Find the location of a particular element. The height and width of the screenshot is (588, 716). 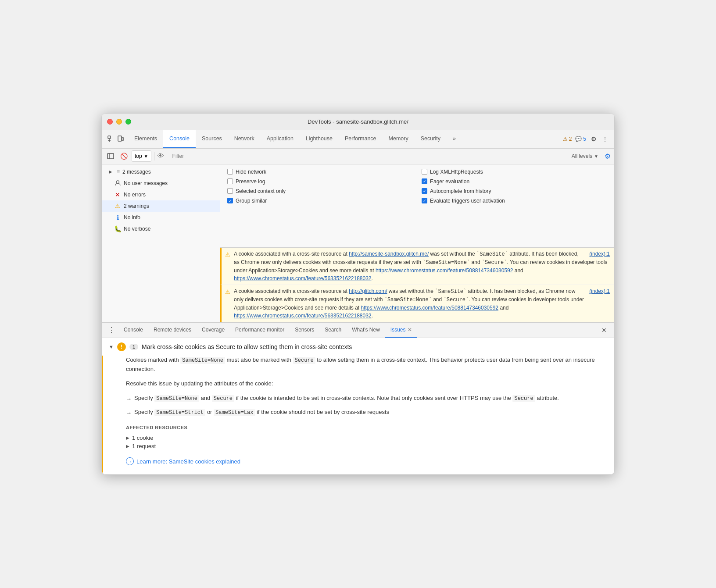

bottom-tab-remote-devices: Remote devices is located at coordinates (172, 330).